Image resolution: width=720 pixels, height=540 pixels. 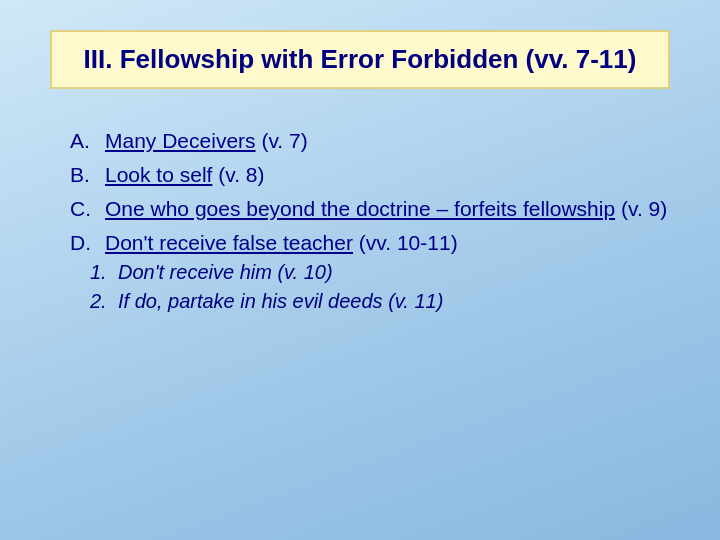 I want to click on sub-item-d1: 1. Don't receive him (v. 10), so click(x=266, y=272).